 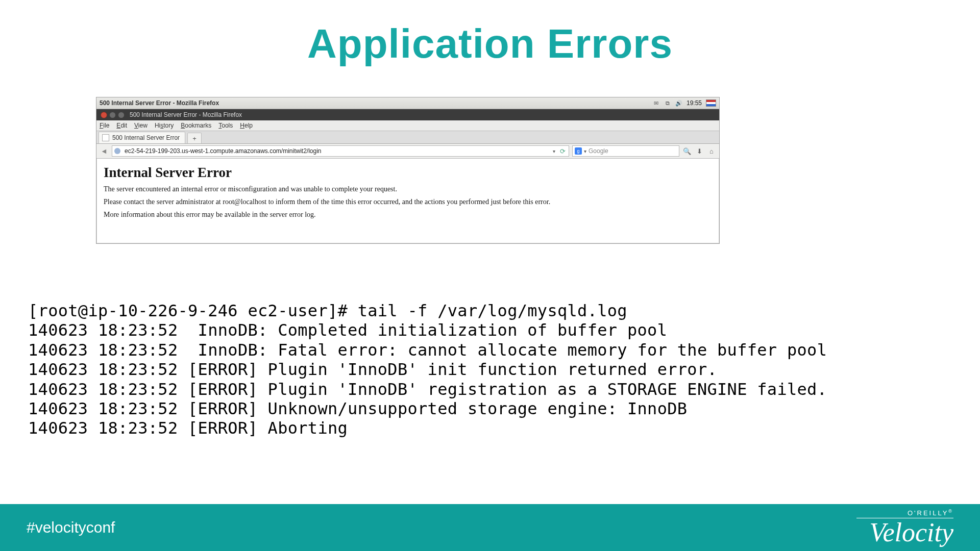 What do you see at coordinates (598, 151) in the screenshot?
I see `search-placeholder: Google` at bounding box center [598, 151].